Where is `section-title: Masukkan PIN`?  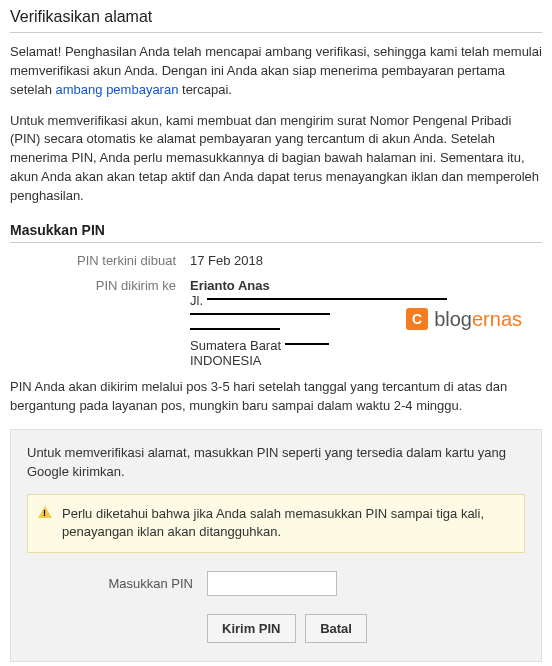 section-title: Masukkan PIN is located at coordinates (276, 232).